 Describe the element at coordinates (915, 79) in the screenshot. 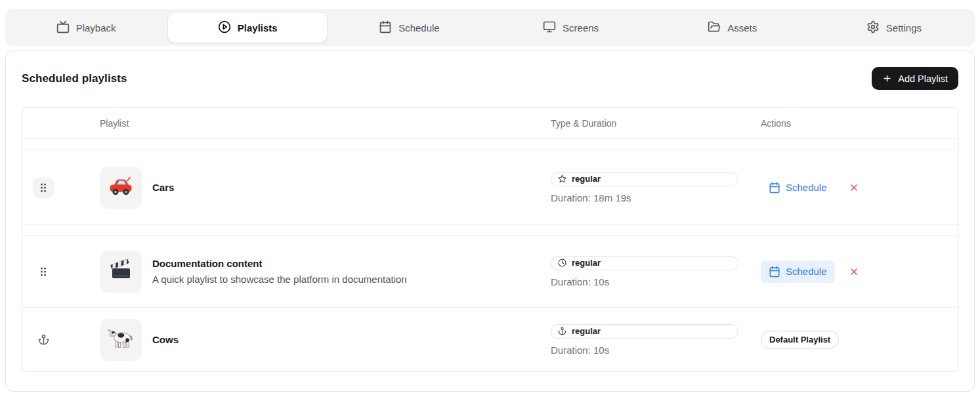

I see `add-playlist-button: Add Playlist` at that location.